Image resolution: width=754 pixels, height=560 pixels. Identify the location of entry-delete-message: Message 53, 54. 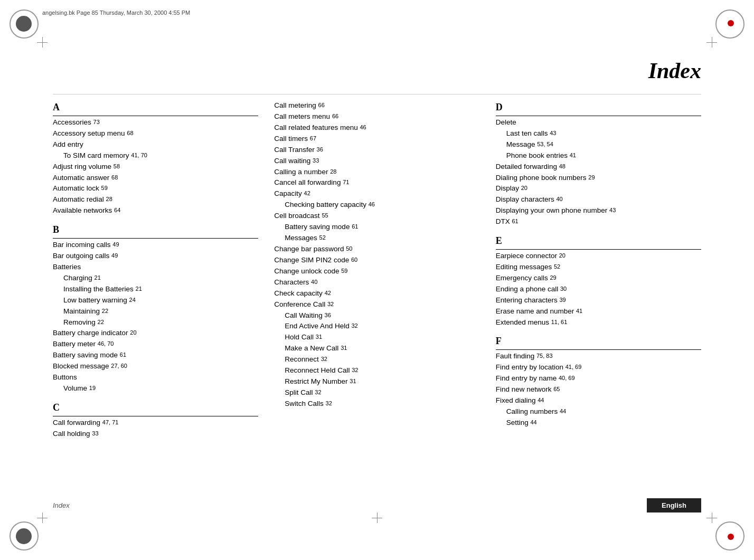
(599, 145).